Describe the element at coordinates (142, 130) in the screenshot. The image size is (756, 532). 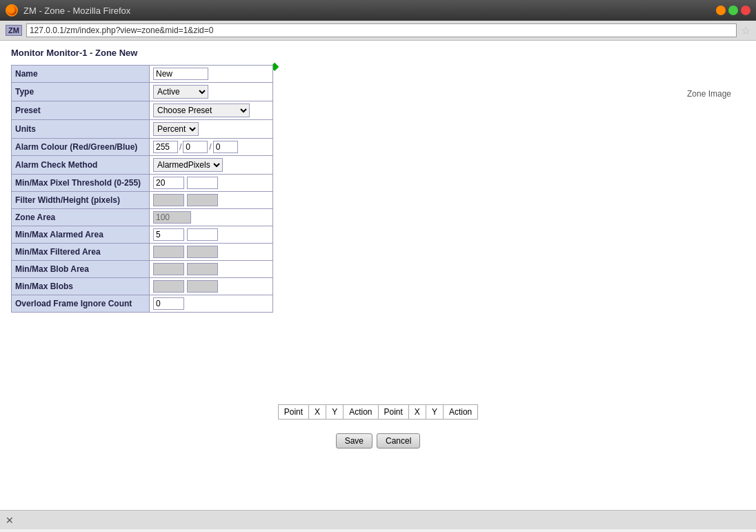
I see `units-row: Units Percent Pixels` at that location.